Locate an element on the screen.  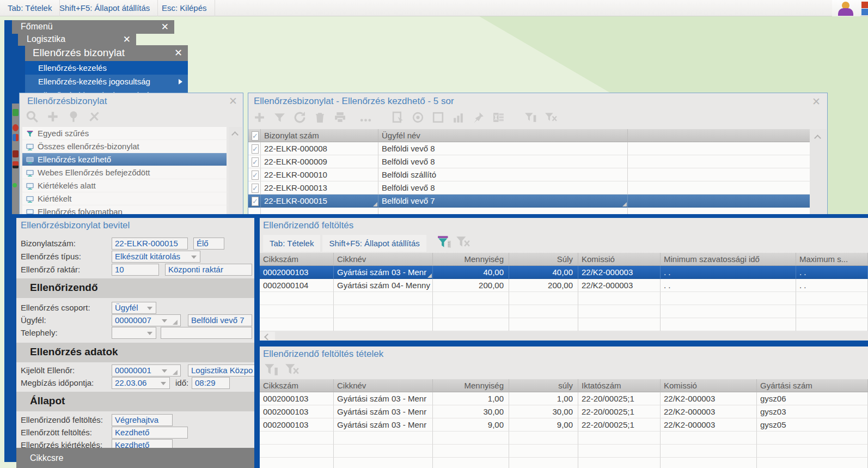
table-row-selected: ✓ 22-ELKR-000015 Belföldi vevő 7 is located at coordinates (529, 201).